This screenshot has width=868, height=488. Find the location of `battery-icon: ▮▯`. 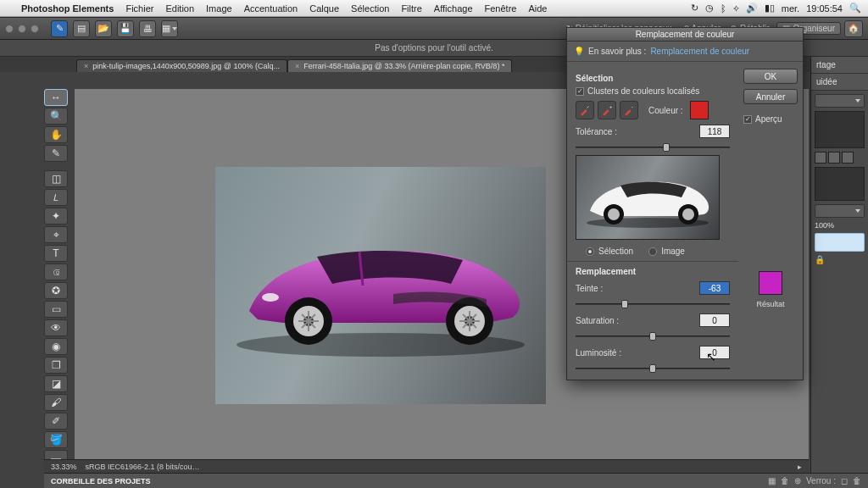

battery-icon: ▮▯ is located at coordinates (770, 8).